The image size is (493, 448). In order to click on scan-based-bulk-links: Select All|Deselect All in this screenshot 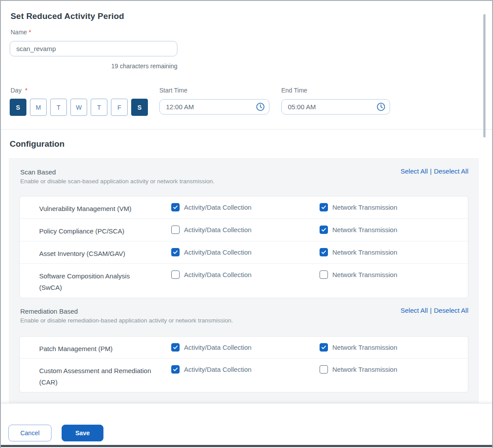, I will do `click(434, 171)`.